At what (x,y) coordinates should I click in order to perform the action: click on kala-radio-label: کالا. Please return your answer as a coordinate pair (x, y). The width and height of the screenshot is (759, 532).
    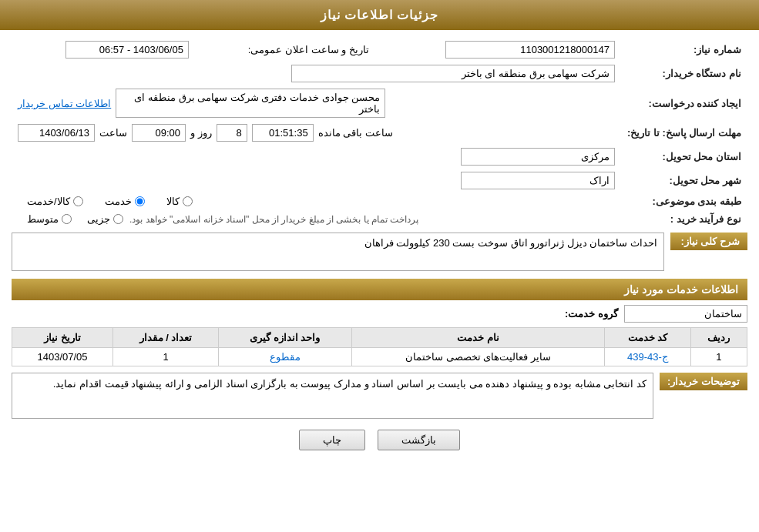
    Looking at the image, I should click on (173, 202).